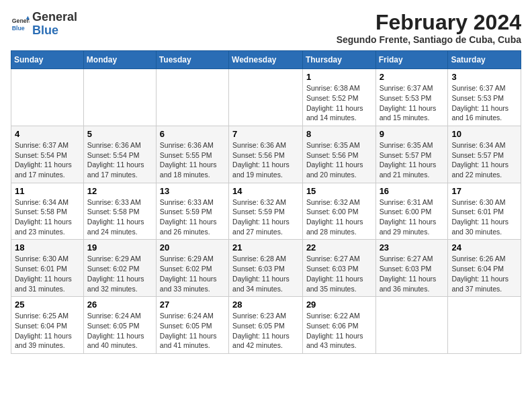 The width and height of the screenshot is (532, 411). I want to click on col-tuesday: Tuesday, so click(192, 60).